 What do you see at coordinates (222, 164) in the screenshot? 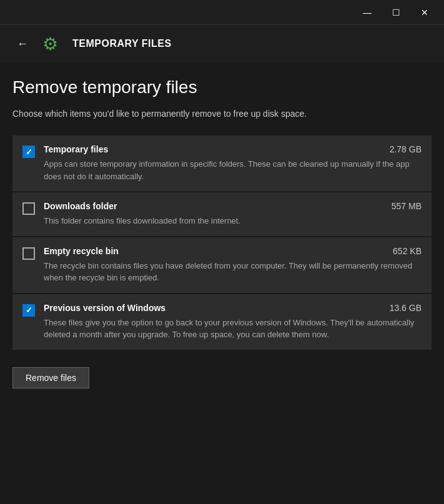
I see `list-item: Temporary files2.78 GBApps can store tem…` at bounding box center [222, 164].